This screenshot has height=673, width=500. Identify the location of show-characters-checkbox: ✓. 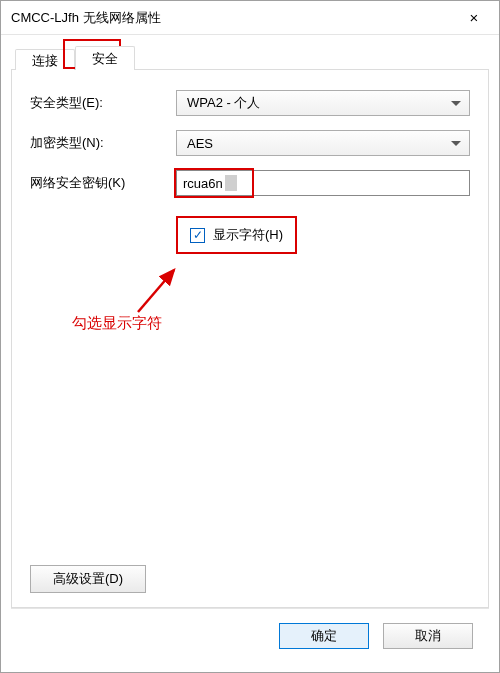
(198, 236).